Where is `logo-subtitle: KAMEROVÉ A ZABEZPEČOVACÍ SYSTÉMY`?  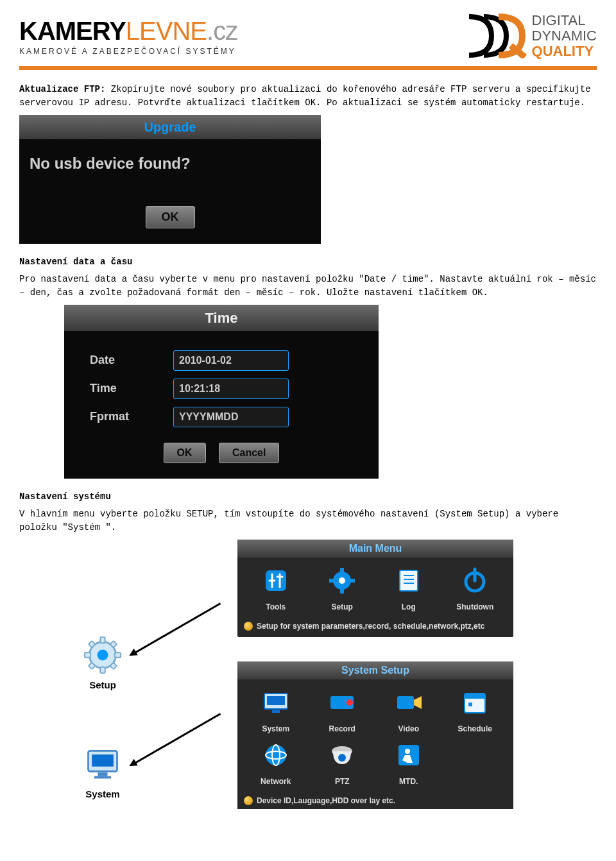 logo-subtitle: KAMEROVÉ A ZABEZPEČOVACÍ SYSTÉMY is located at coordinates (128, 51).